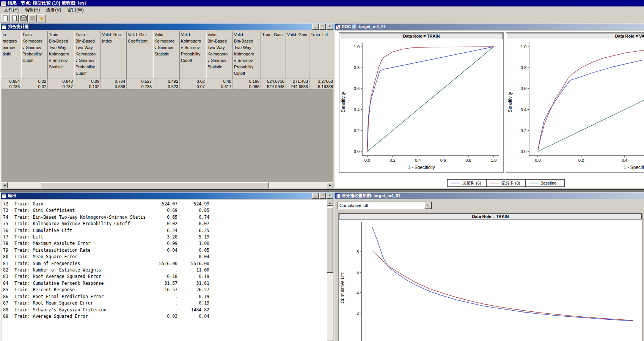  Describe the element at coordinates (322, 3) in the screenshot. I see `window-titlebar: 结果 - 节点: 模型比较 (10) 流程图: test` at that location.